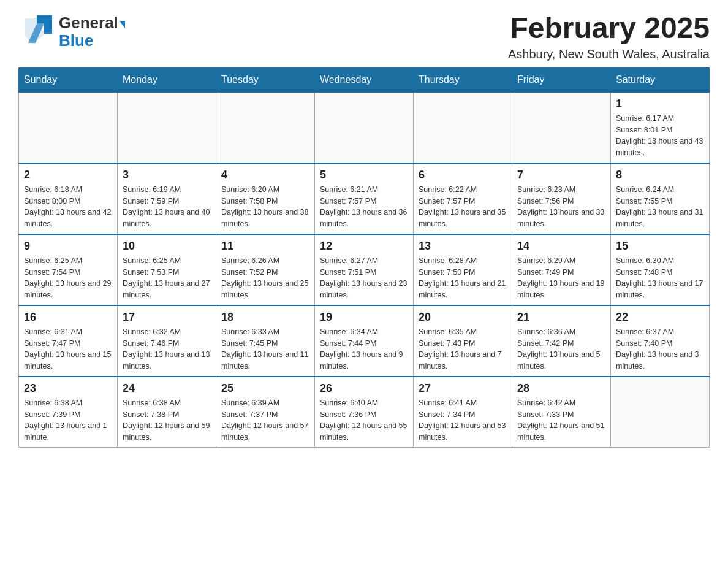  Describe the element at coordinates (661, 80) in the screenshot. I see `day-header-saturday: Saturday` at that location.